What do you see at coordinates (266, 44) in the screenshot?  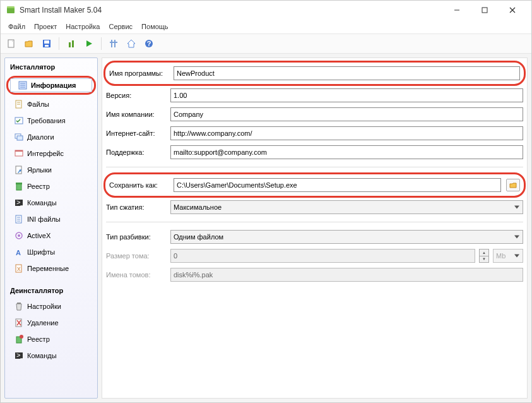 I see `toolbar: ?` at bounding box center [266, 44].